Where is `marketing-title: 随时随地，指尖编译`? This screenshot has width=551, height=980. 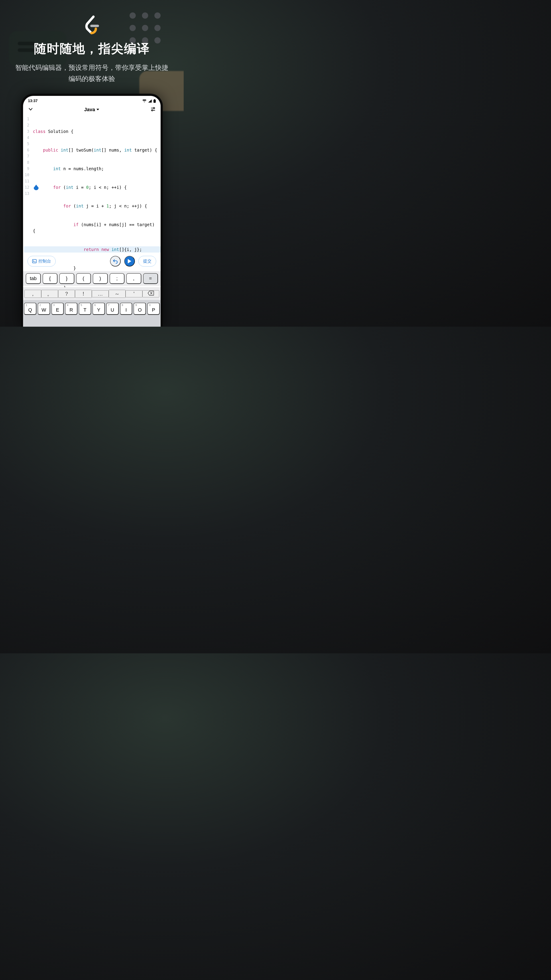
marketing-title: 随时随地，指尖编译 is located at coordinates (92, 49).